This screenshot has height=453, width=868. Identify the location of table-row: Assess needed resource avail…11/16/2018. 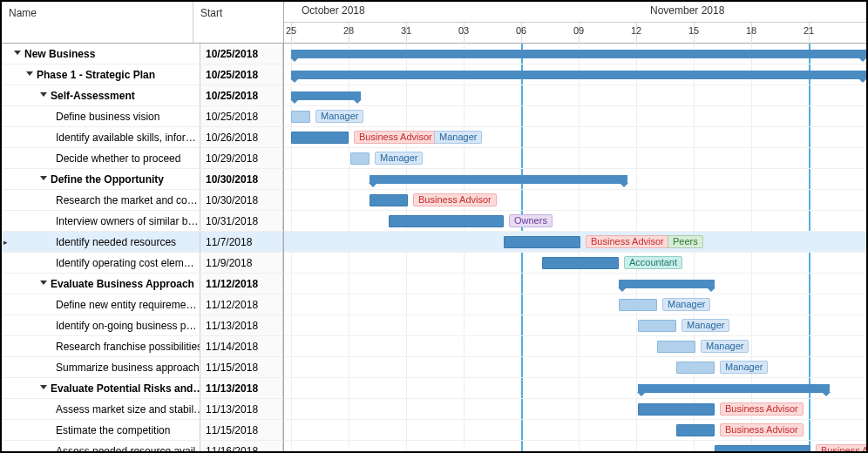
(143, 446).